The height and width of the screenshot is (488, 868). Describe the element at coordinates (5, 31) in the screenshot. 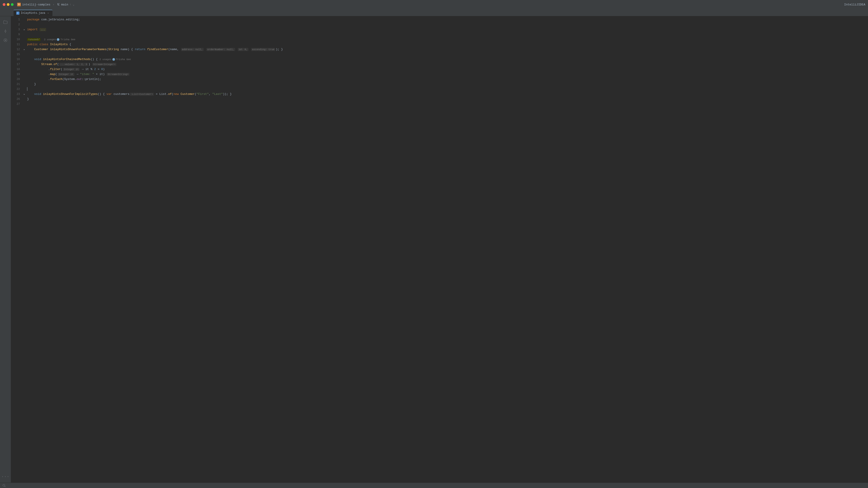

I see `commit-icon-btn` at that location.